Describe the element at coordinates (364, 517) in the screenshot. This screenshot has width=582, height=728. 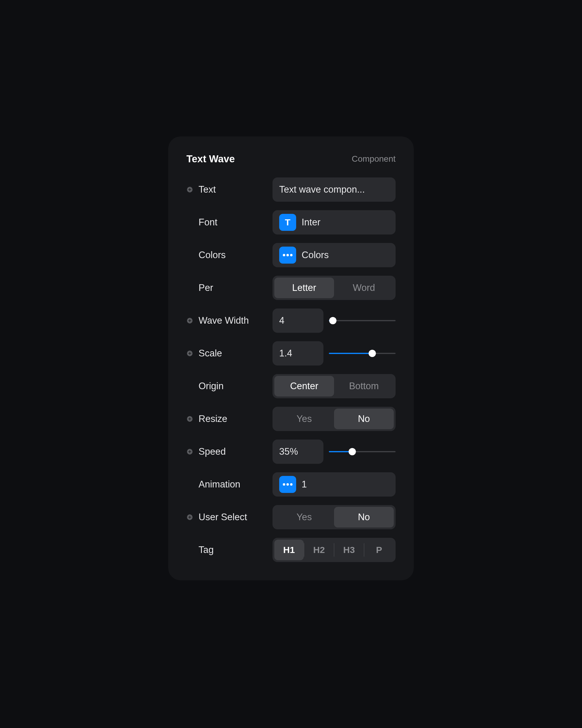
I see `user-select-option-no: No` at that location.